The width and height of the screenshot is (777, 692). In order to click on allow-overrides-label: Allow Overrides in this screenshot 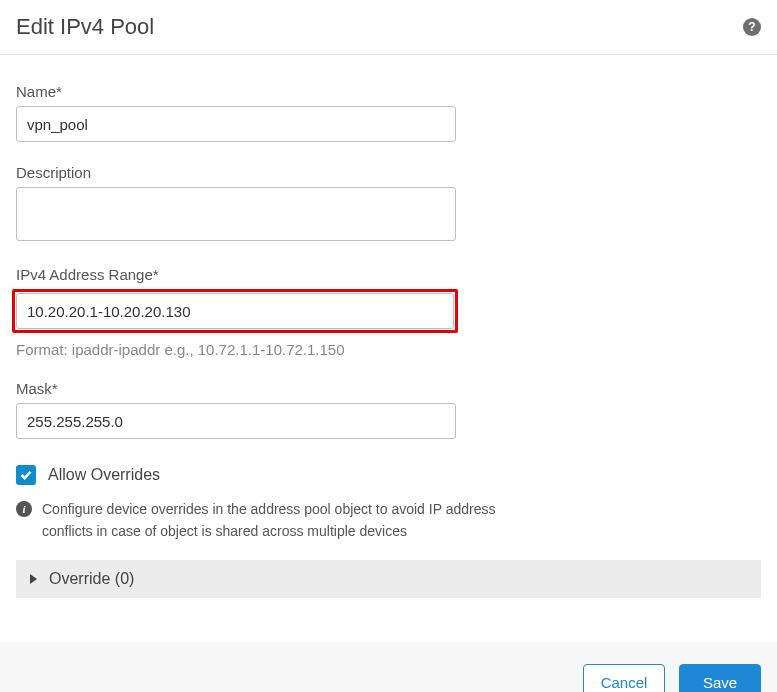, I will do `click(104, 475)`.